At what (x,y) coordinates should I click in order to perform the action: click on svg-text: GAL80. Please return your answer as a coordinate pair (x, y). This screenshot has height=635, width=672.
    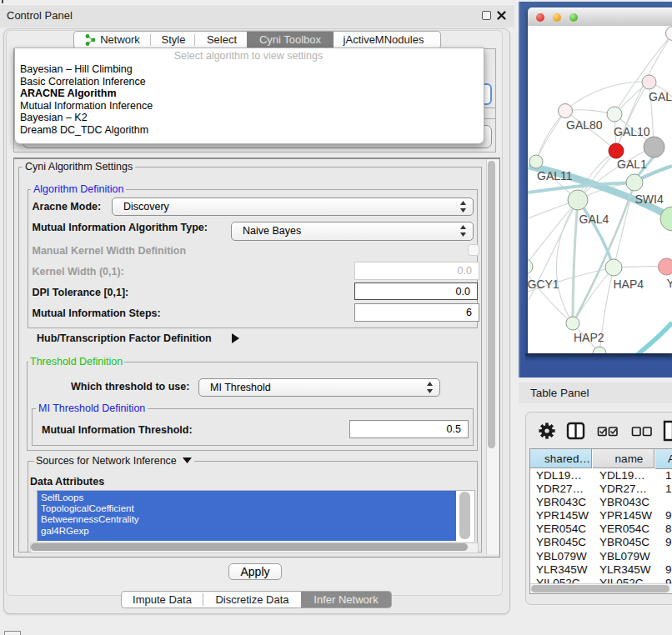
    Looking at the image, I should click on (584, 125).